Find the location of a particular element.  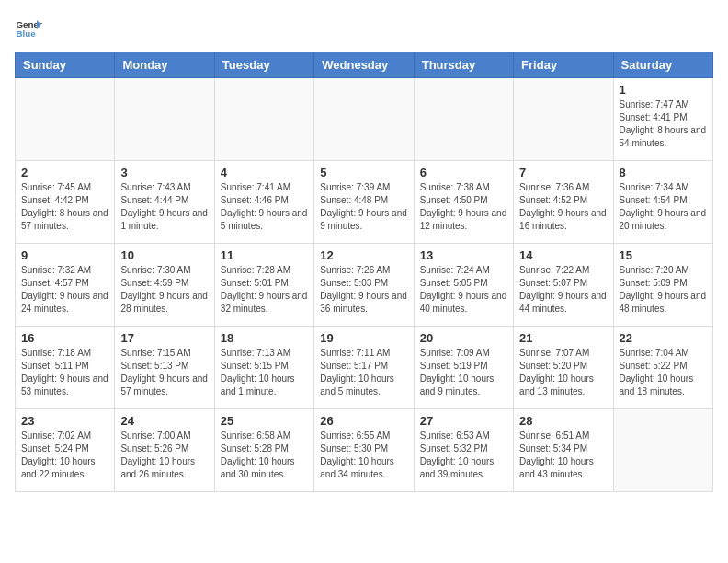

day-cell: 17Sunrise: 7:15 AM Sunset: 5:13 PM Dayli… is located at coordinates (165, 368).